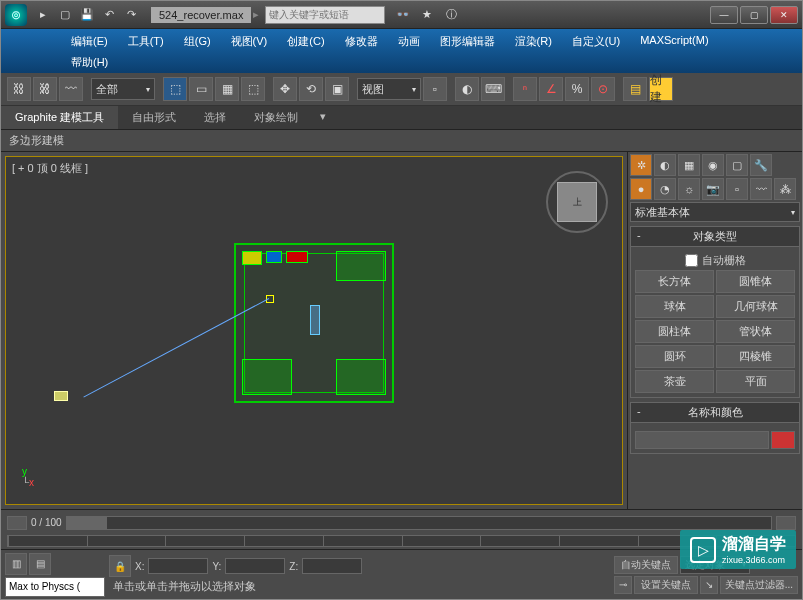  I want to click on geom-sphere: 球体, so click(674, 306).